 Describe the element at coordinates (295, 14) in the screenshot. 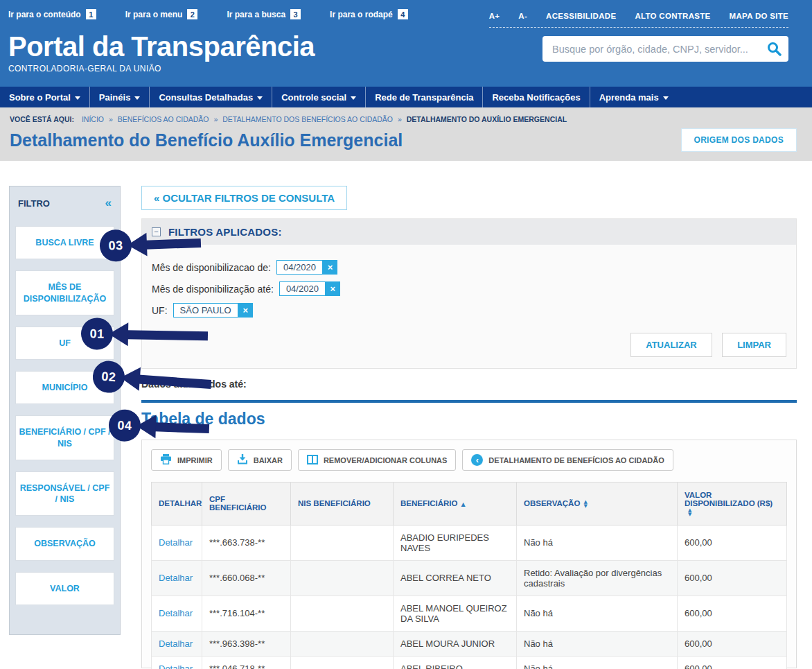

I see `skip-link-number: 3` at that location.